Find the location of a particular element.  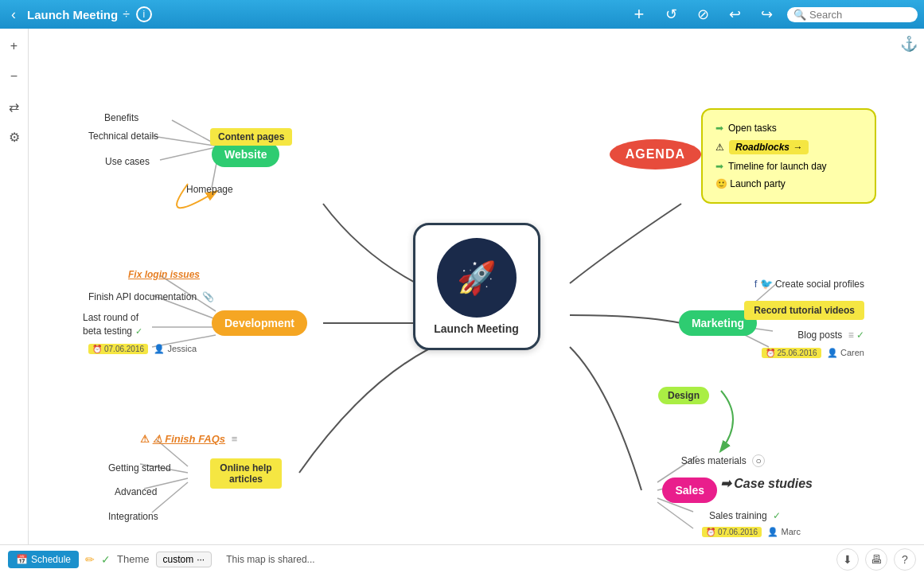

roadblocks-btn: Roadblocks → is located at coordinates (769, 147).